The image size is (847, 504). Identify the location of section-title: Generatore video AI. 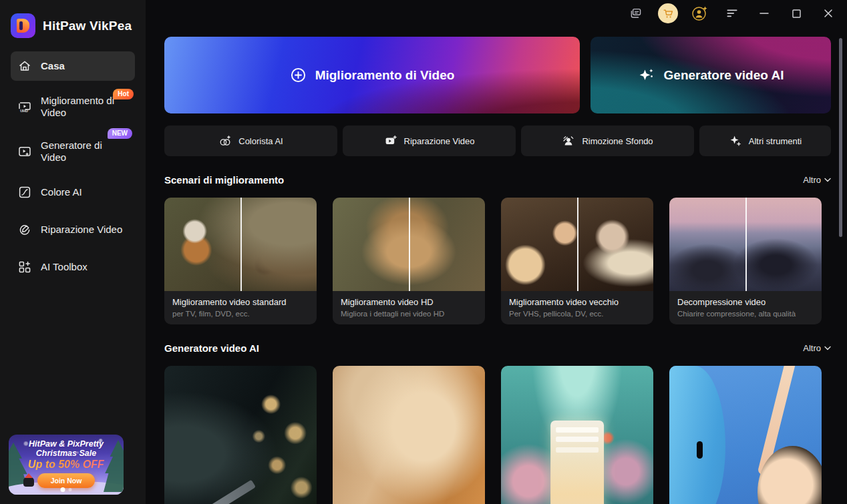
(212, 348).